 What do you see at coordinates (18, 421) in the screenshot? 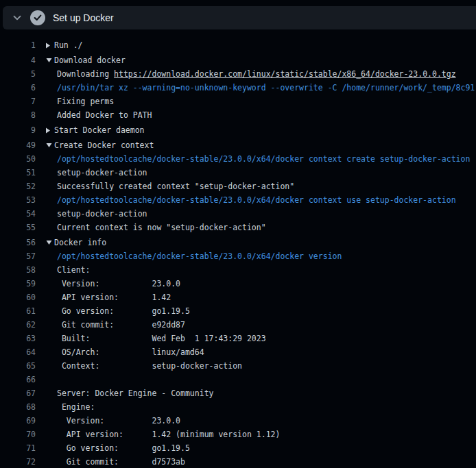
I see `line-number: 69` at bounding box center [18, 421].